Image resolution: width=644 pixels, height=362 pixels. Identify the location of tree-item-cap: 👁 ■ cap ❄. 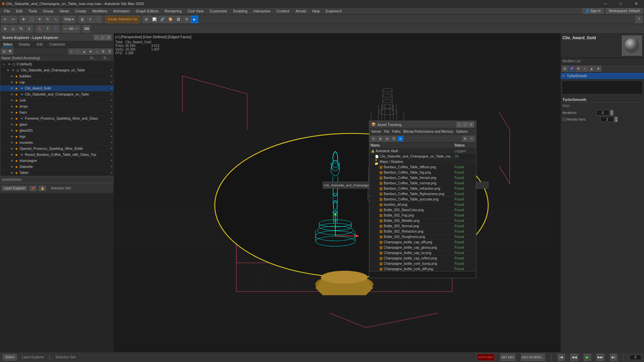
(57, 82).